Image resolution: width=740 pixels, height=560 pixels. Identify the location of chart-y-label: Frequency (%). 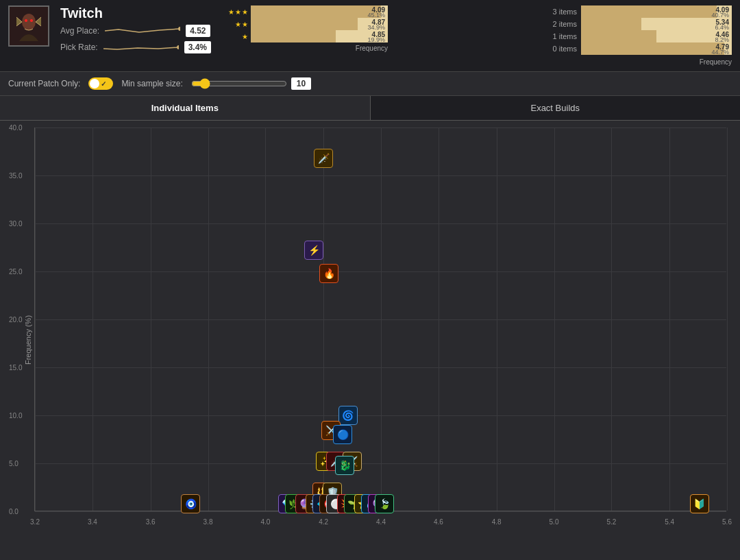
(28, 340).